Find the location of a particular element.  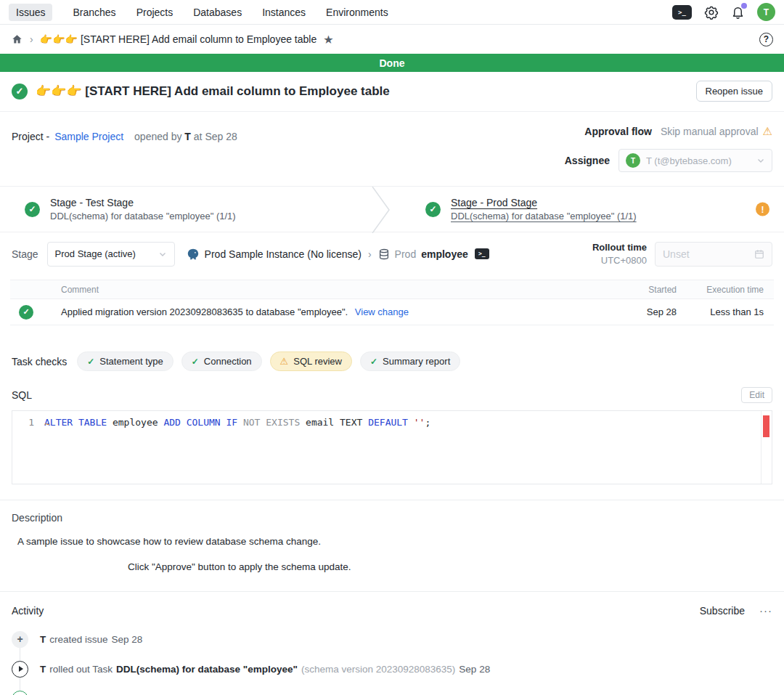

task-success-check-icon: ✓ is located at coordinates (26, 312).